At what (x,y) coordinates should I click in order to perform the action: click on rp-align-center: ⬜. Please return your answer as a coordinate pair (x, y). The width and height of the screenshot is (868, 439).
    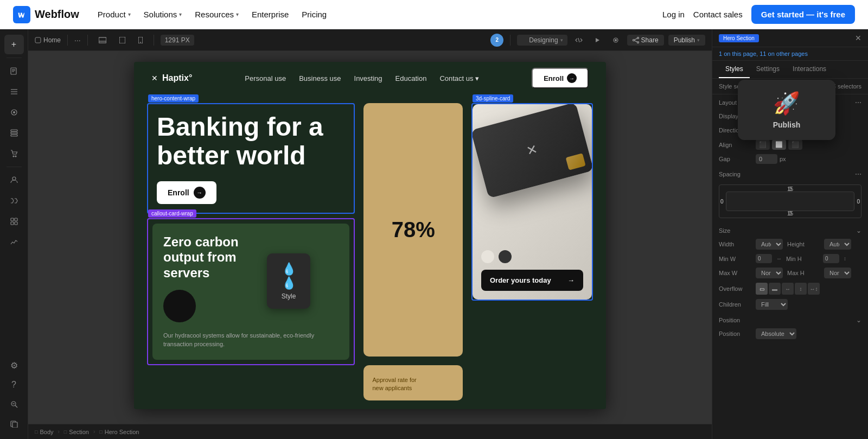
    Looking at the image, I should click on (779, 144).